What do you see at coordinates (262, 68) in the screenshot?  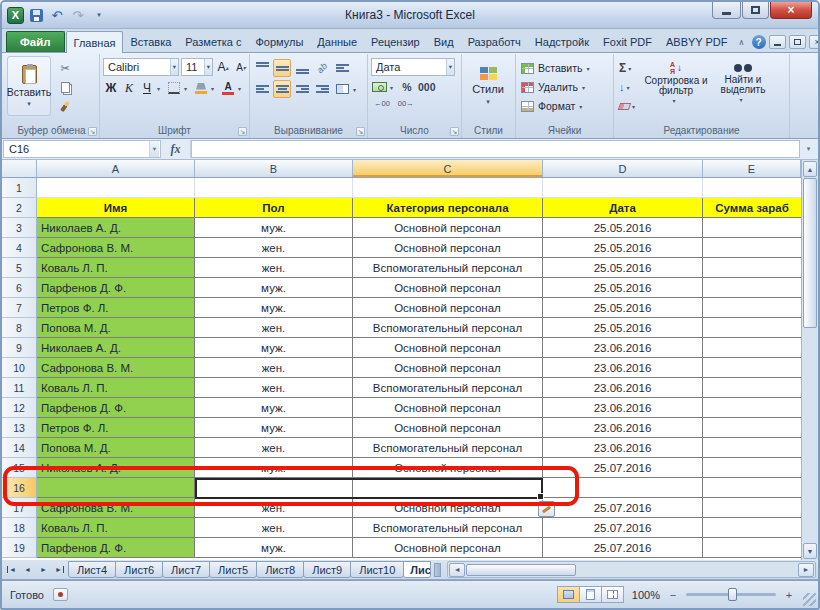 I see `align-top-button` at bounding box center [262, 68].